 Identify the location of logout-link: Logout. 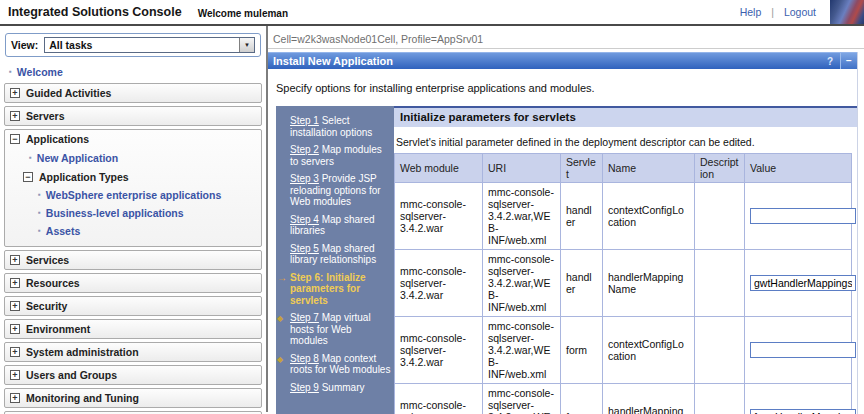
(800, 12).